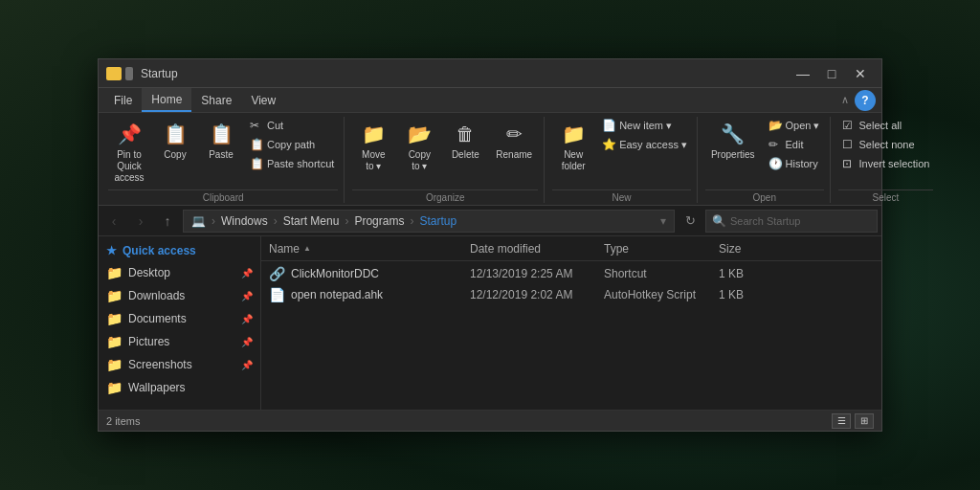 The height and width of the screenshot is (490, 980). Describe the element at coordinates (645, 126) in the screenshot. I see `new-item-label: New item ▾` at that location.